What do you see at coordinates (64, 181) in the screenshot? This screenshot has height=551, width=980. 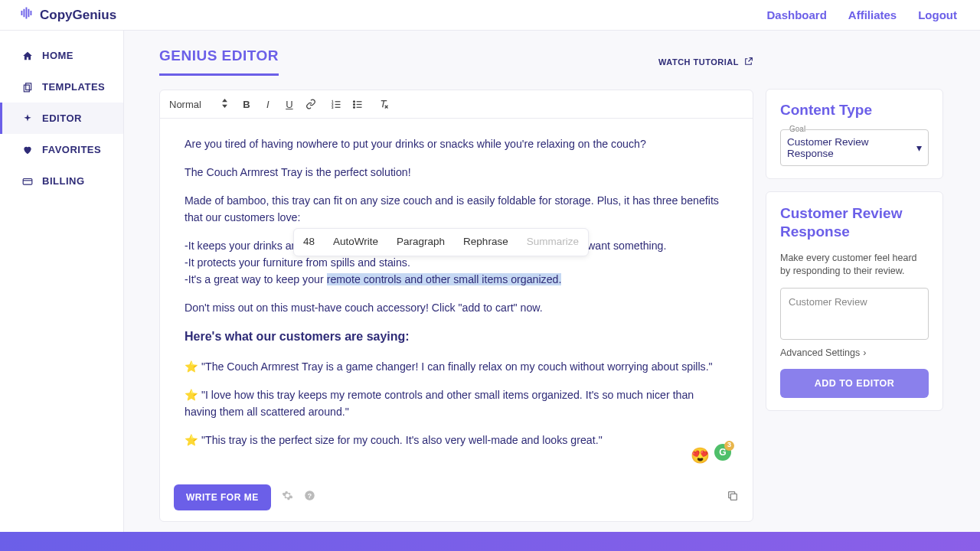 I see `sidebar-label: BILLING` at bounding box center [64, 181].